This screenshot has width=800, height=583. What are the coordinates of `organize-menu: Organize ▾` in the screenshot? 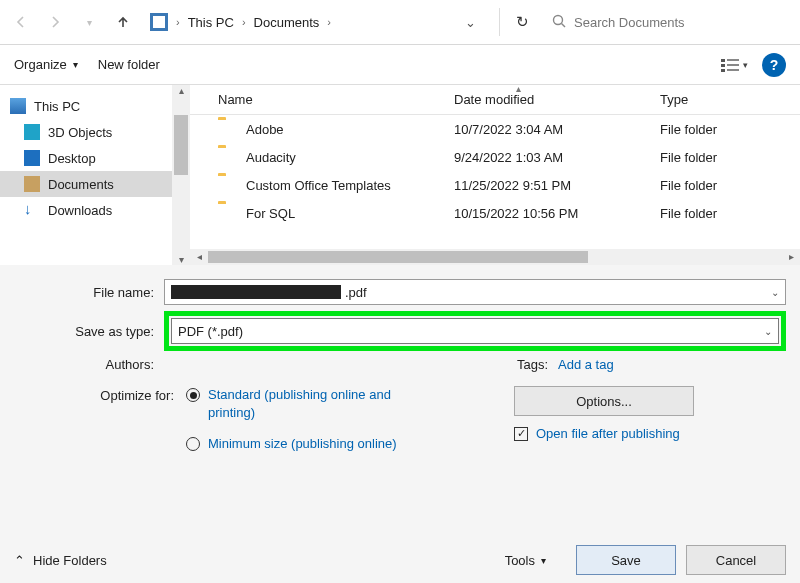 It's located at (46, 64).